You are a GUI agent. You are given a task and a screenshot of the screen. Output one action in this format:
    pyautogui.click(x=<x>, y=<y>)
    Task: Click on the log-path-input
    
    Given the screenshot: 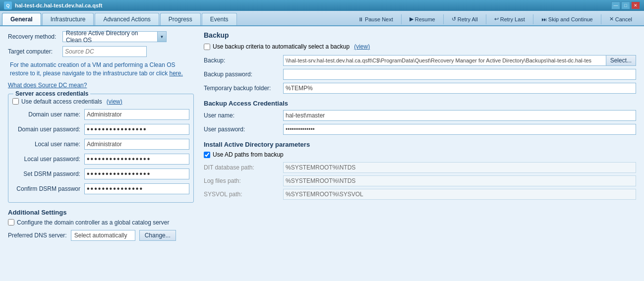 What is the action you would take?
    pyautogui.click(x=460, y=181)
    